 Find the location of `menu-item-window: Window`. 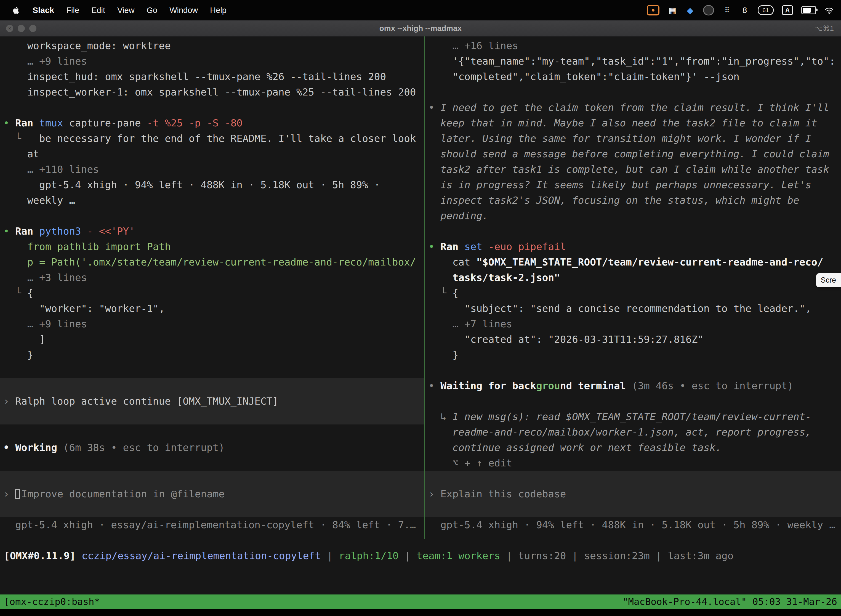

menu-item-window: Window is located at coordinates (183, 10).